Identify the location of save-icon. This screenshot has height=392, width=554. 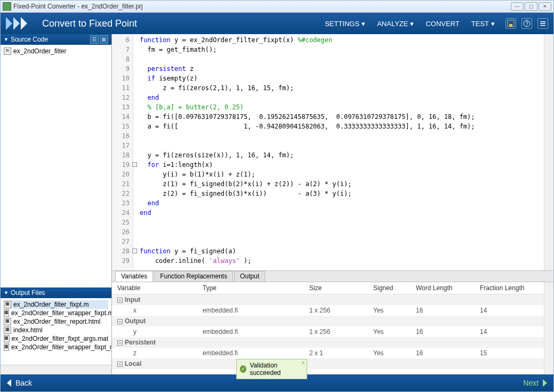
(511, 23).